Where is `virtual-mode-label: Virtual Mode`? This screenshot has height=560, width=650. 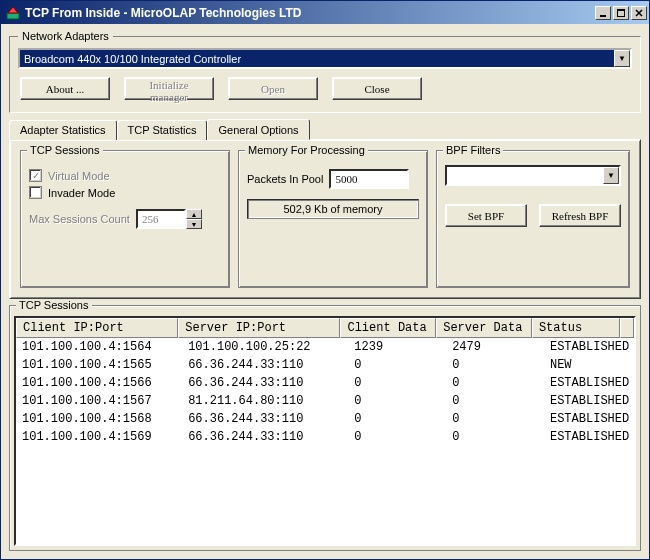 virtual-mode-label: Virtual Mode is located at coordinates (79, 176).